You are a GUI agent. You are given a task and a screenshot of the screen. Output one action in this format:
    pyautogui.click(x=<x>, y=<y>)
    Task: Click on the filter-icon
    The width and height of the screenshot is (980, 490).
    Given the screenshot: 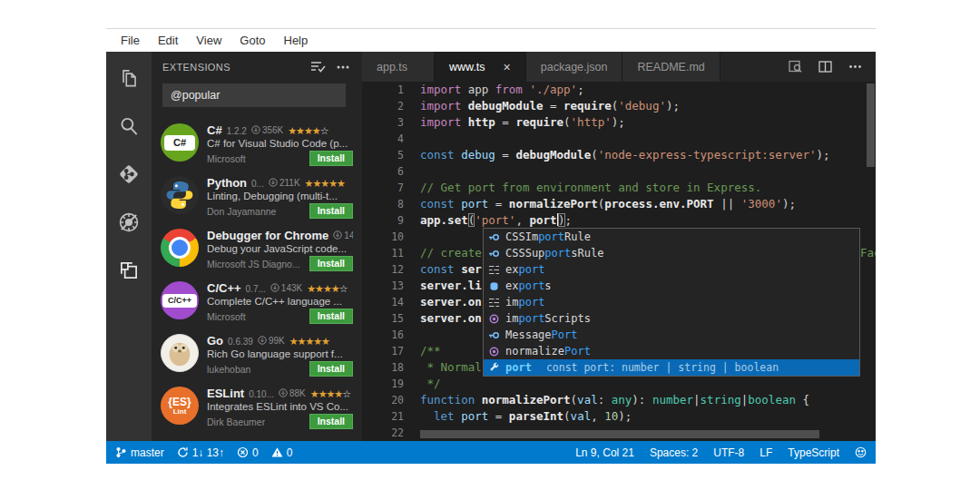 What is the action you would take?
    pyautogui.click(x=318, y=67)
    